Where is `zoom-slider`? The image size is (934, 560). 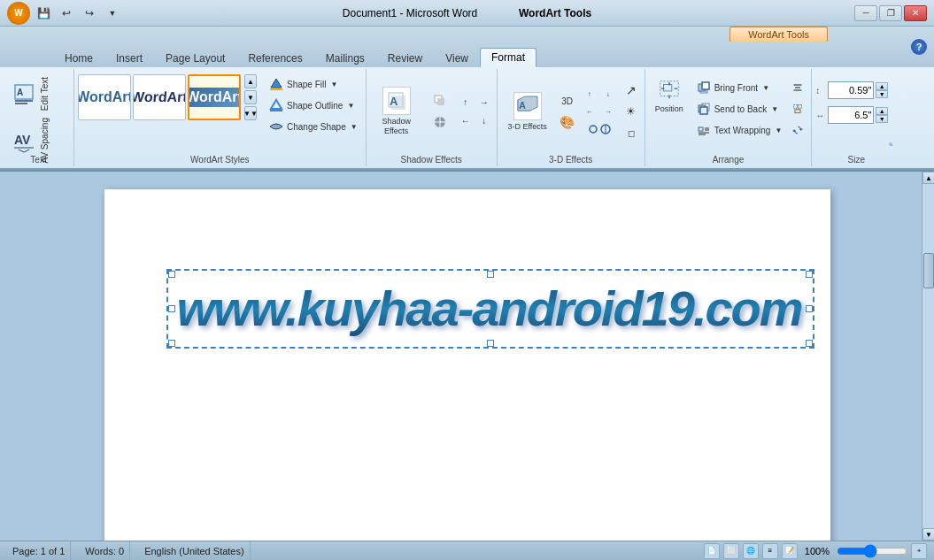 zoom-slider is located at coordinates (872, 551).